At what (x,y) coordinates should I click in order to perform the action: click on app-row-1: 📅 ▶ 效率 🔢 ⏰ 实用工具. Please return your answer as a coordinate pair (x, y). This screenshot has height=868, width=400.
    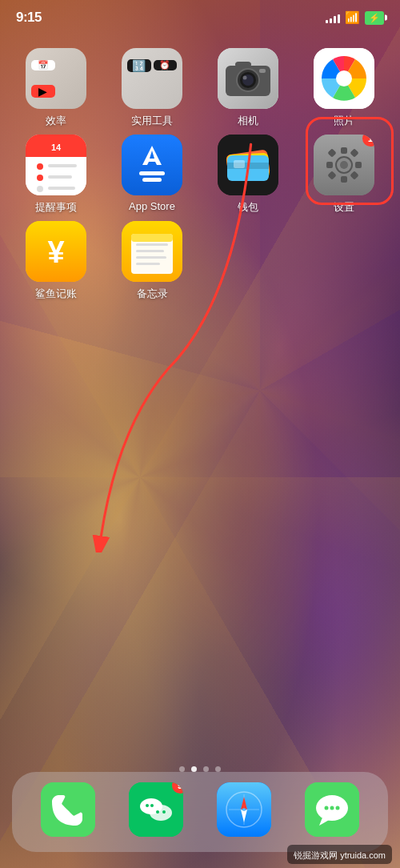
    Looking at the image, I should click on (200, 88).